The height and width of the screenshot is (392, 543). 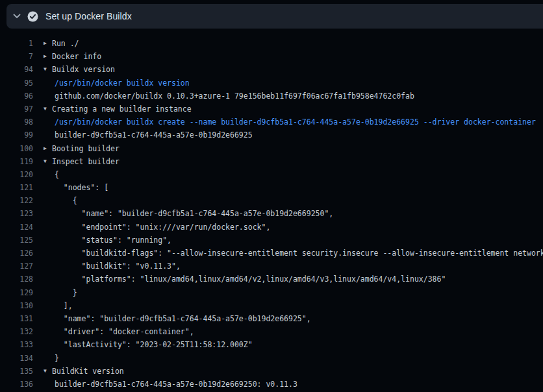 I want to click on log-text: "endpoint": "unix:///var/run/docker.sock…, so click(x=162, y=227).